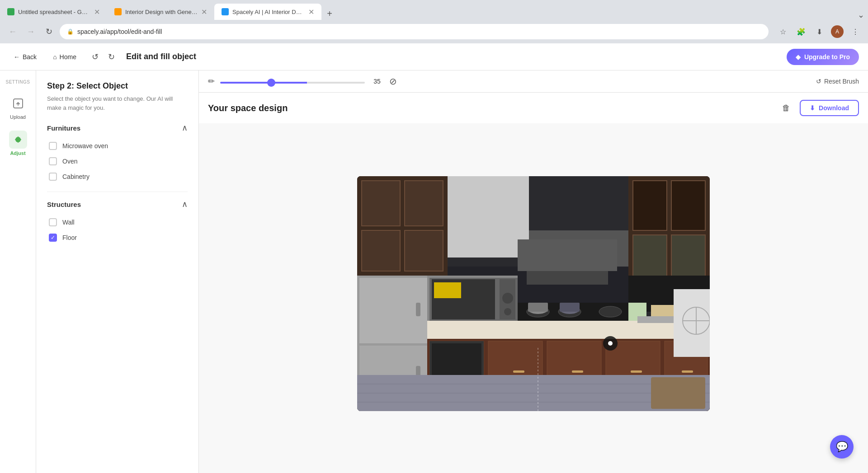 This screenshot has width=868, height=473. Describe the element at coordinates (819, 32) in the screenshot. I see `downloads-button: ⬇` at that location.